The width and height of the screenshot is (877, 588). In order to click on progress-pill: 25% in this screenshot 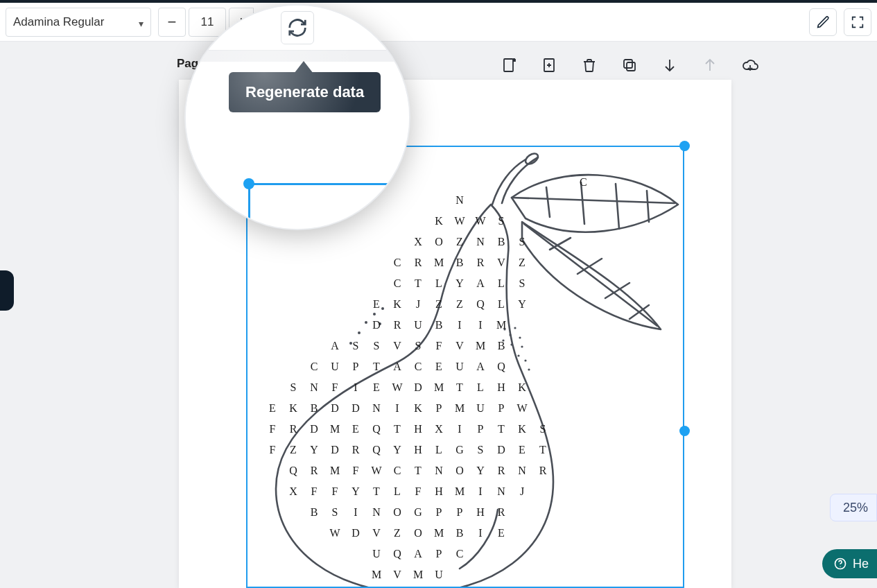, I will do `click(853, 508)`.